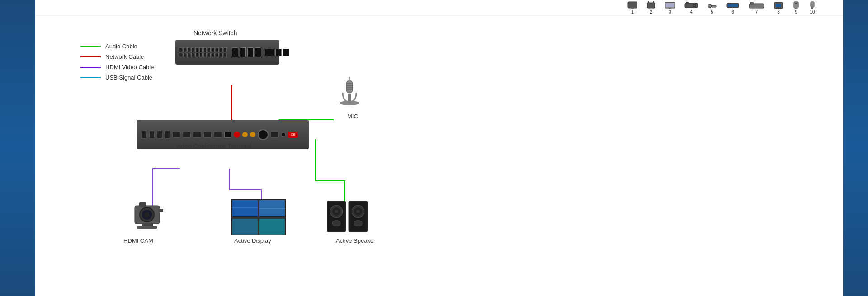  What do you see at coordinates (203, 52) in the screenshot?
I see `switch-ports-group` at bounding box center [203, 52].